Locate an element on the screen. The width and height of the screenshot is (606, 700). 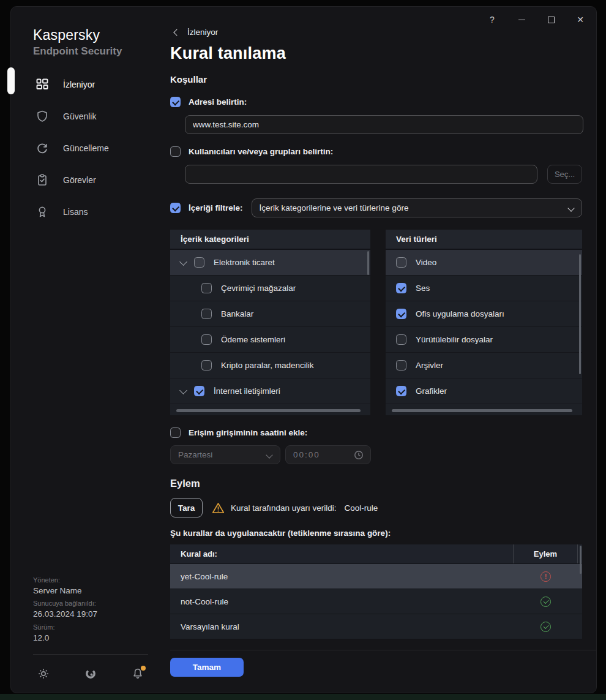
sidebar-item-gorevler: Görevler is located at coordinates (91, 180).